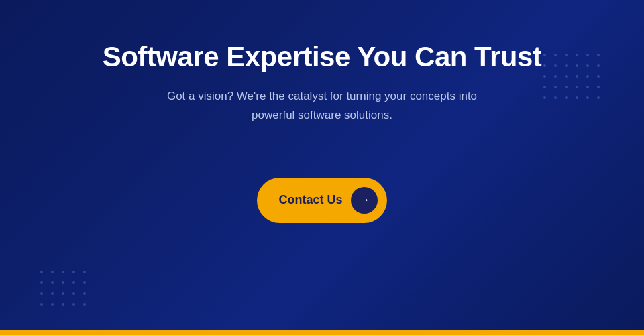  I want to click on contact-us-button: Contact Us →, so click(322, 200).